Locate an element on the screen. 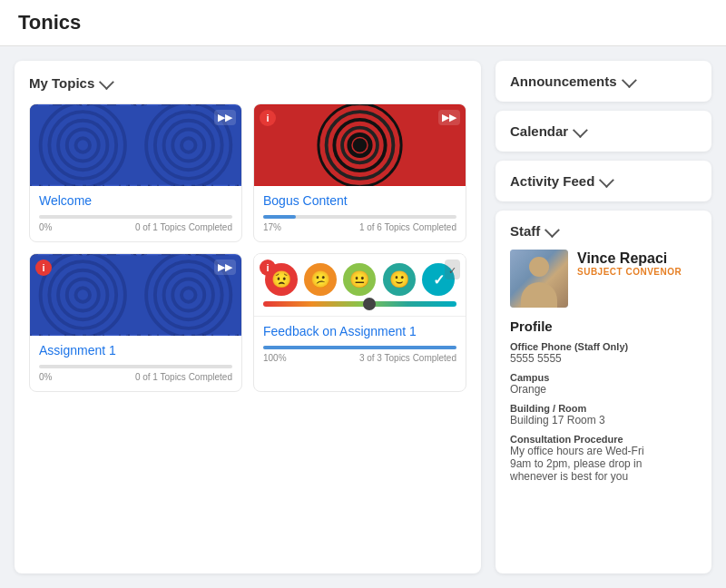 Image resolution: width=726 pixels, height=588 pixels. campus-field: Campus Orange is located at coordinates (603, 384).